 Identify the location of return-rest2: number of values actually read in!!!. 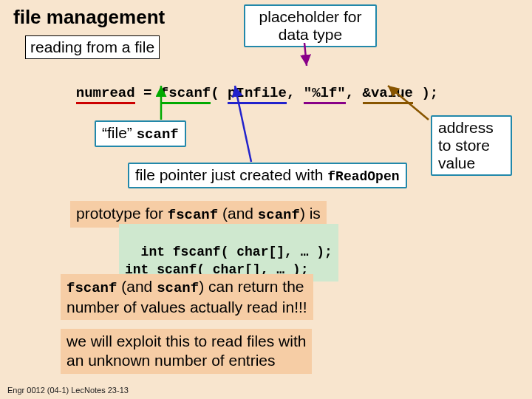
(187, 307).